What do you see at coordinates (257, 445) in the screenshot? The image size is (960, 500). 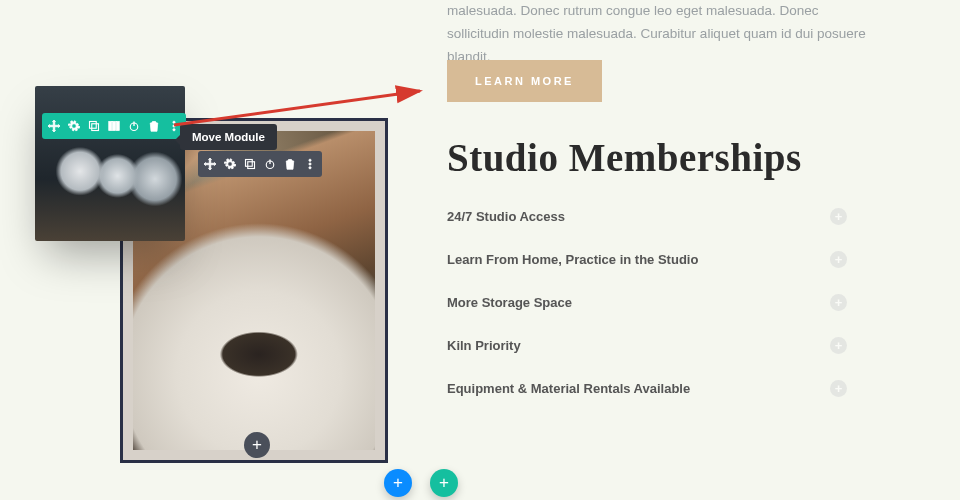 I see `add-module-button: +` at bounding box center [257, 445].